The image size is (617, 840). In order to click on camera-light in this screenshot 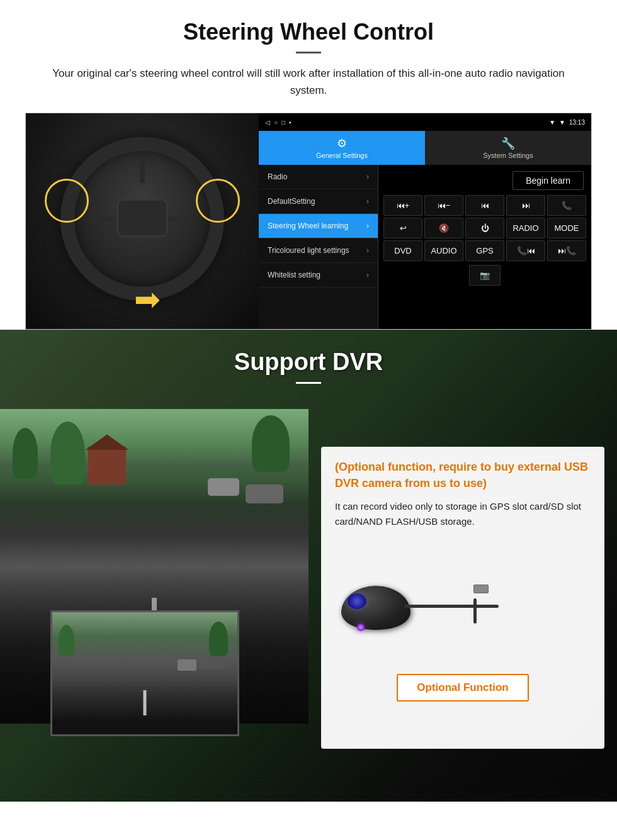, I will do `click(361, 627)`.